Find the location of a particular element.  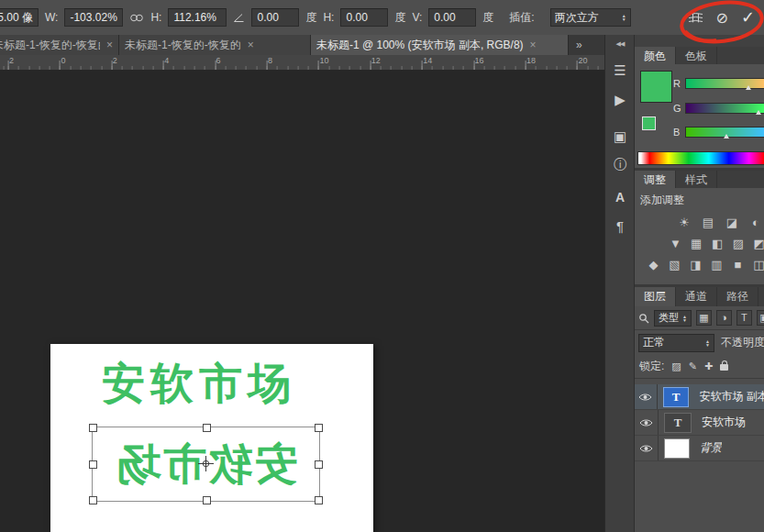

layer-filter-icon: ▦ is located at coordinates (704, 317).